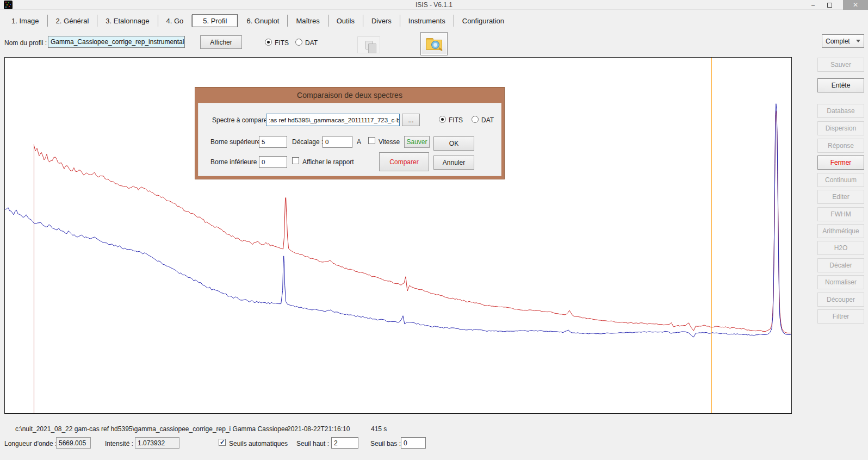 The width and height of the screenshot is (868, 460). What do you see at coordinates (434, 44) in the screenshot?
I see `folder-search-icon` at bounding box center [434, 44].